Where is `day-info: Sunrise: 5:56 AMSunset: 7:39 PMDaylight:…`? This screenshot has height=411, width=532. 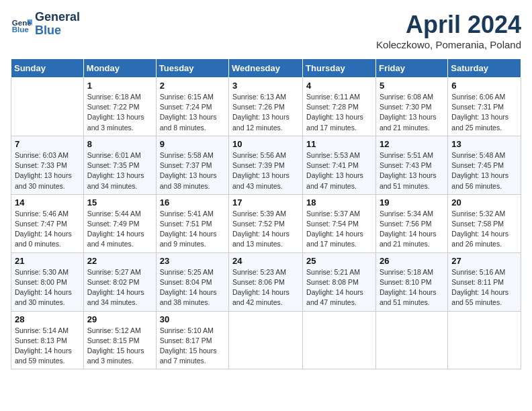
day-info: Sunrise: 5:56 AMSunset: 7:39 PMDaylight:… is located at coordinates (266, 171).